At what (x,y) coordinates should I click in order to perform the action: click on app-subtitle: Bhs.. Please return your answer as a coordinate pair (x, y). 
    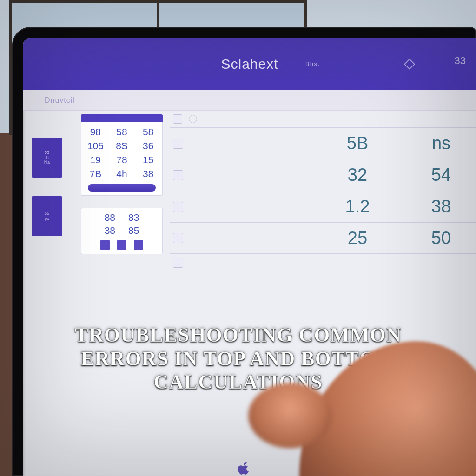
    Looking at the image, I should click on (313, 64).